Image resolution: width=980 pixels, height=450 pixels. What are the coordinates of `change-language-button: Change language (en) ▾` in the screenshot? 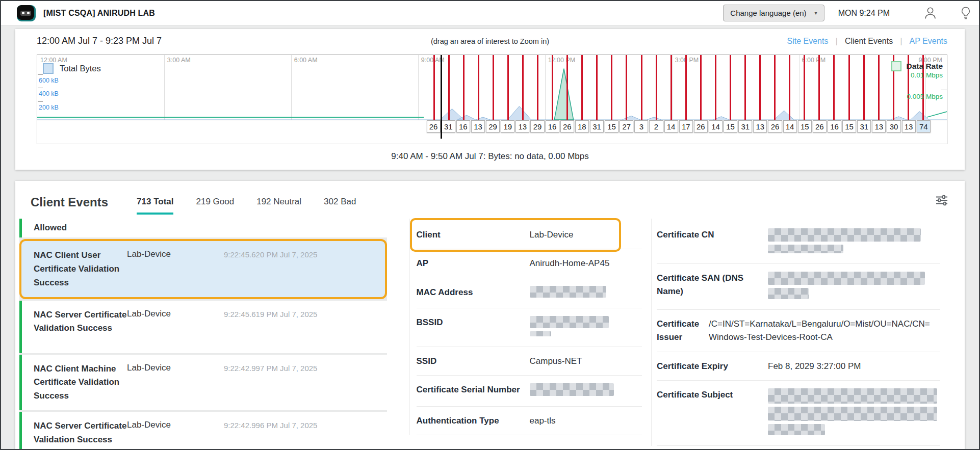 It's located at (773, 13).